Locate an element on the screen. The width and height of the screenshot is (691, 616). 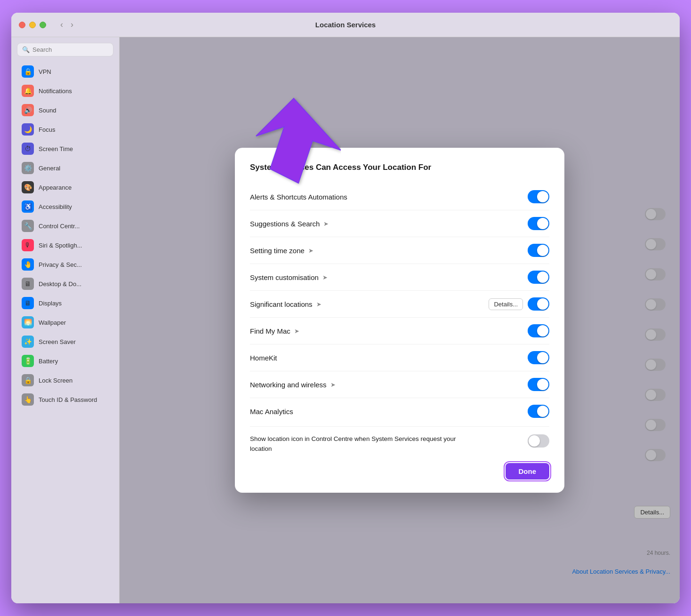
row-label-text-significant-locations: Significant locations is located at coordinates (281, 304).